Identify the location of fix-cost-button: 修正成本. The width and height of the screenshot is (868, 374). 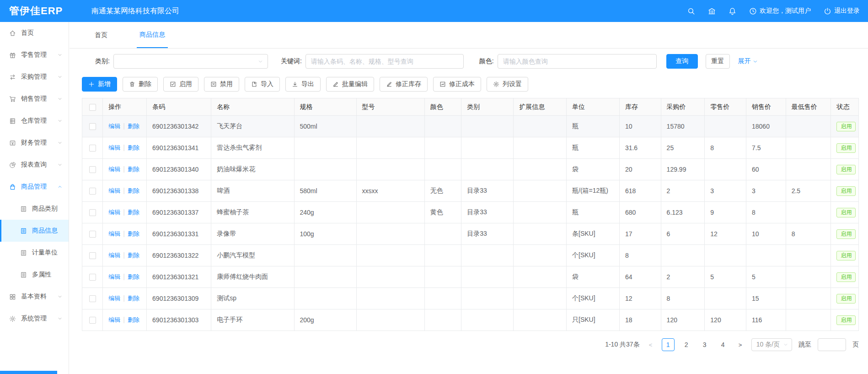
(457, 84).